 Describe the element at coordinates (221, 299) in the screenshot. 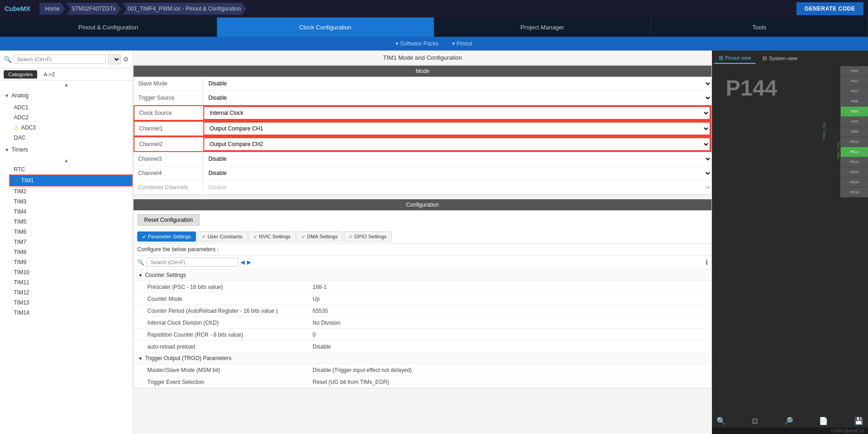

I see `param-counter-mode-label: Counter Mode` at that location.